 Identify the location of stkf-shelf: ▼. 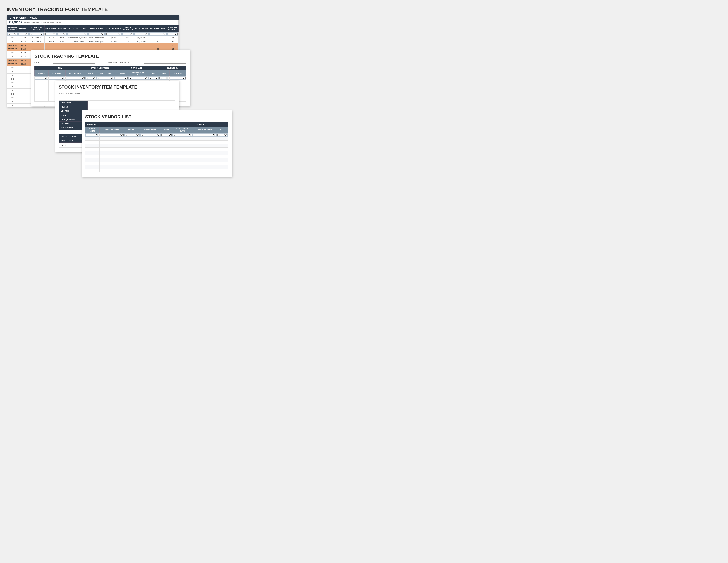
(105, 78).